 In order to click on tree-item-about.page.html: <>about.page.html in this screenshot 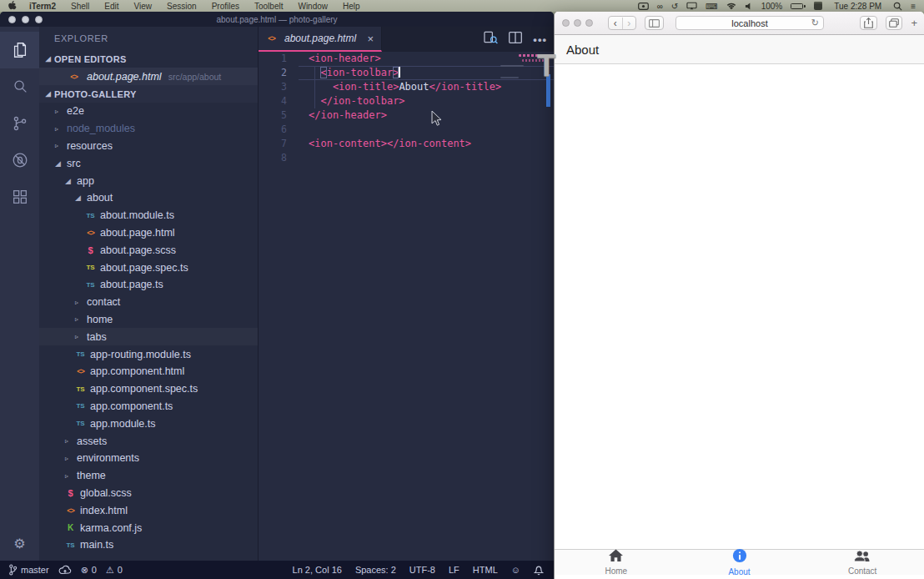, I will do `click(148, 234)`.